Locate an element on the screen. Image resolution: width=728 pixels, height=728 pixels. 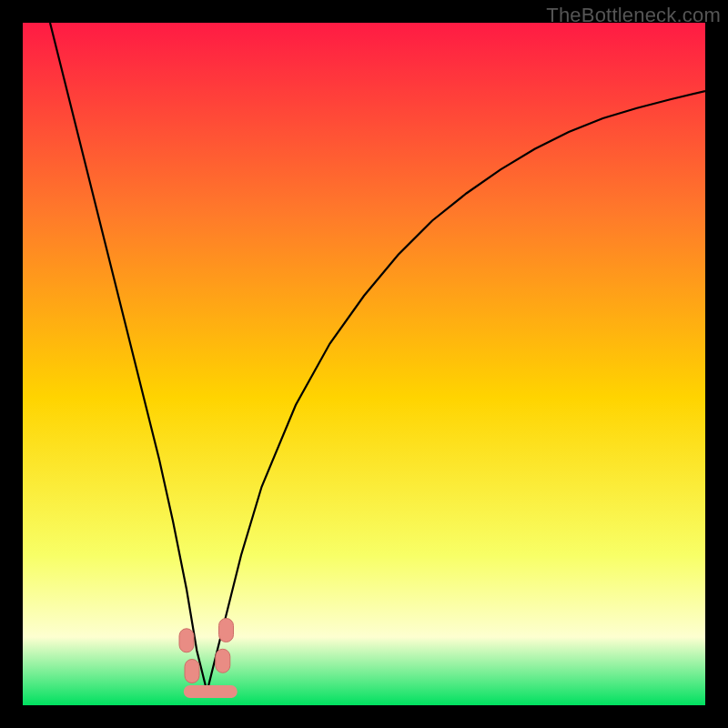
left-marker-top is located at coordinates (187, 641).